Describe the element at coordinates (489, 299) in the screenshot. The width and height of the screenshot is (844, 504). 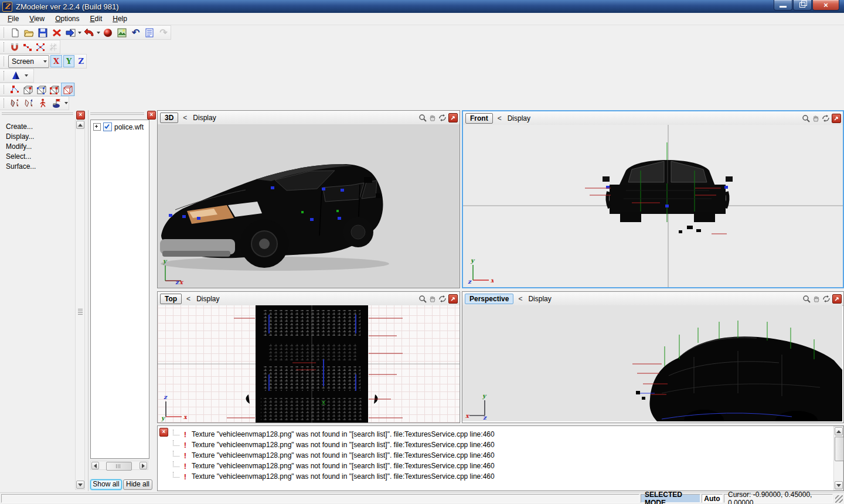
I see `viewport-perspective-mode-button: Perspective` at that location.